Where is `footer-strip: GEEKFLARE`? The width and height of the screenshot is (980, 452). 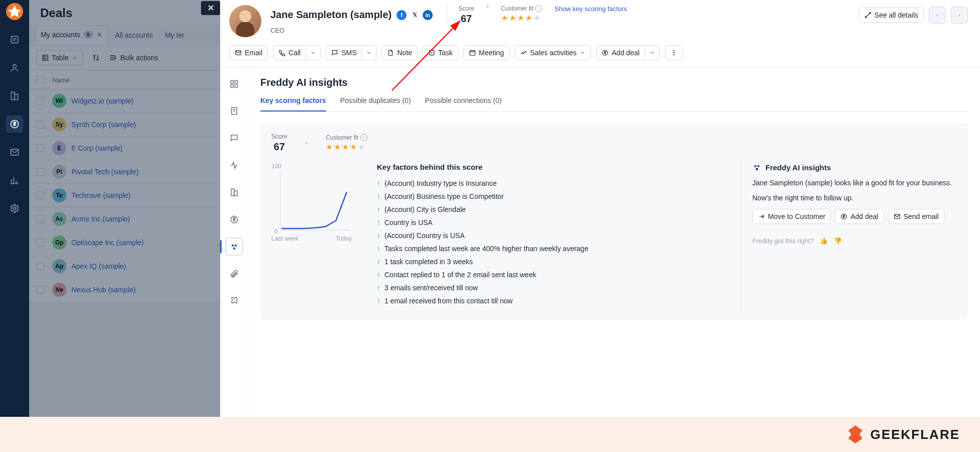 footer-strip: GEEKFLARE is located at coordinates (490, 434).